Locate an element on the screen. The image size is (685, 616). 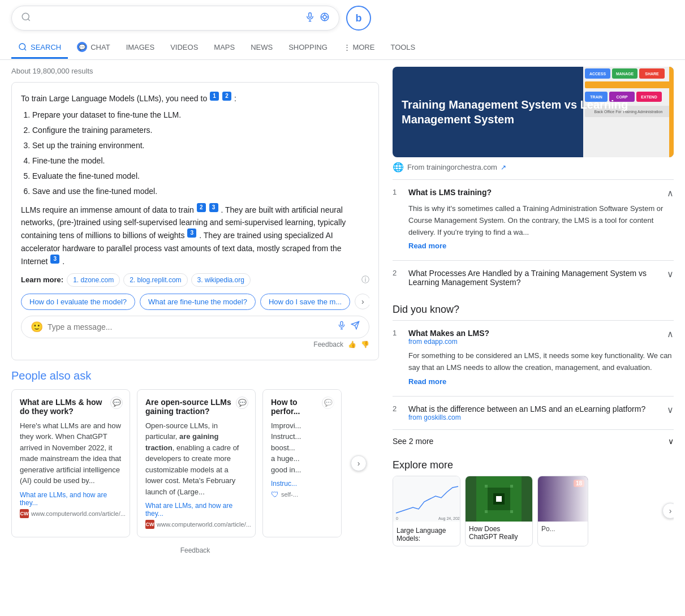
citation-2: 2 is located at coordinates (227, 96).